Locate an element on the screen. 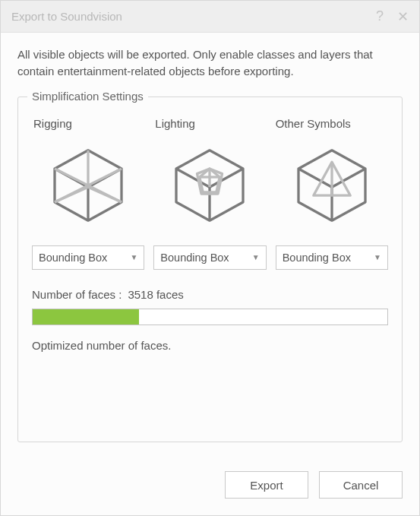 The image size is (420, 516). faces-progress-bar is located at coordinates (210, 317).